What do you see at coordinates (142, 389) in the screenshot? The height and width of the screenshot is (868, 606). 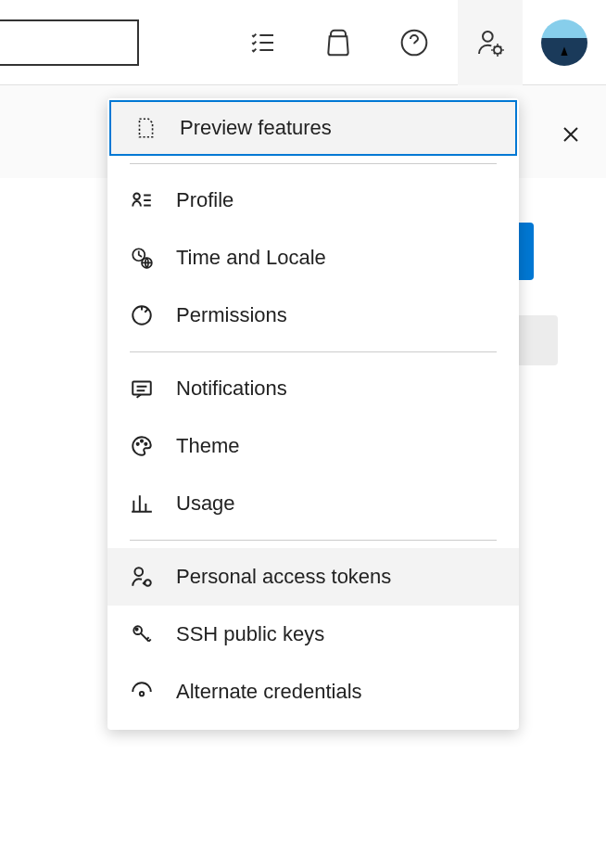 I see `notifications-icon` at bounding box center [142, 389].